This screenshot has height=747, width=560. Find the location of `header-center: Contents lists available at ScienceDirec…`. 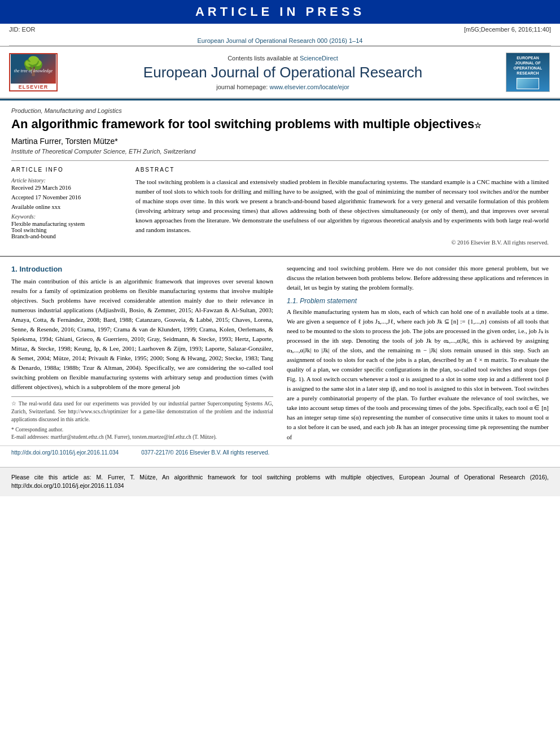

header-center: Contents lists available at ScienceDirec… is located at coordinates (283, 72).